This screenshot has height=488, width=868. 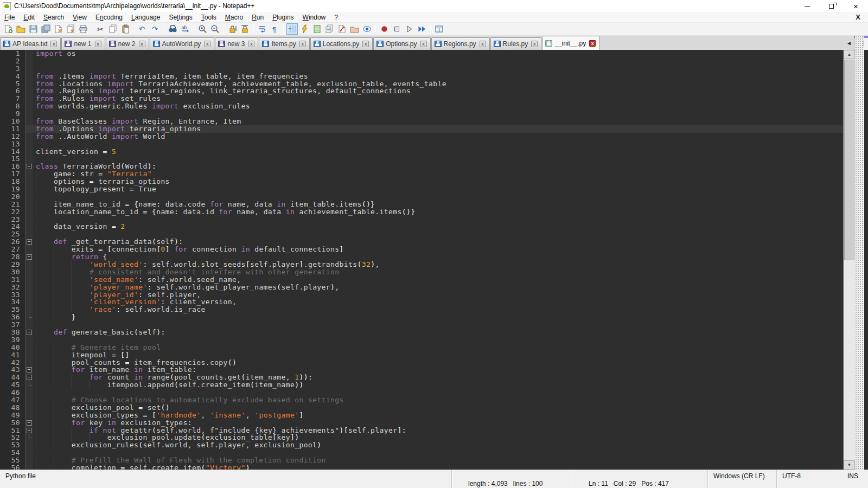 I want to click on scroll-down-arrow: ▼, so click(x=850, y=465).